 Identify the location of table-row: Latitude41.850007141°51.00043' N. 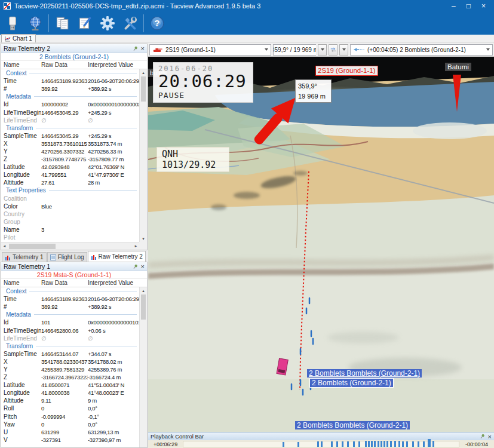
(70, 385).